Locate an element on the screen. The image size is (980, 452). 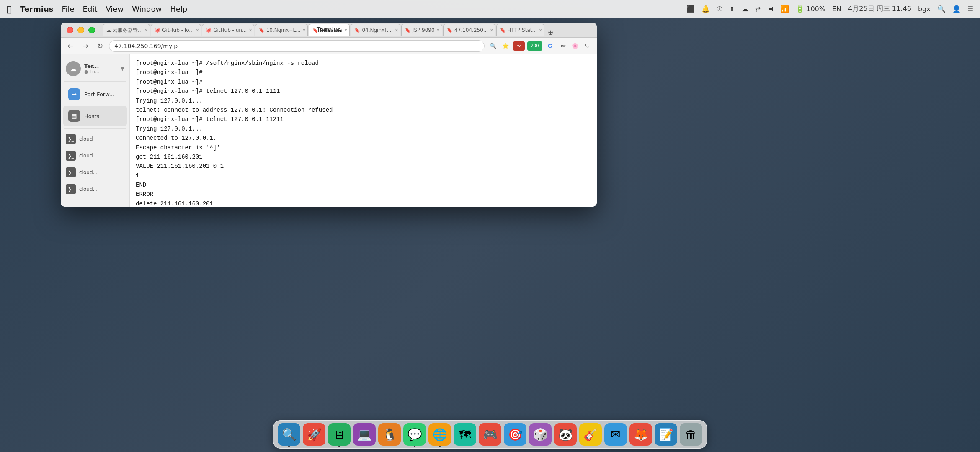
dock-mail: ✉ is located at coordinates (616, 434).